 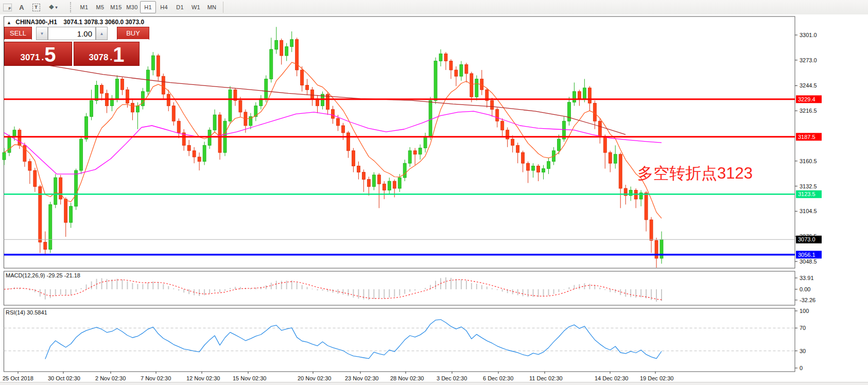 I want to click on symbol-ohlc-line: ▲ CHINA300-,H1 3074.1 3078.3 3060.0 3073…, so click(x=75, y=22).